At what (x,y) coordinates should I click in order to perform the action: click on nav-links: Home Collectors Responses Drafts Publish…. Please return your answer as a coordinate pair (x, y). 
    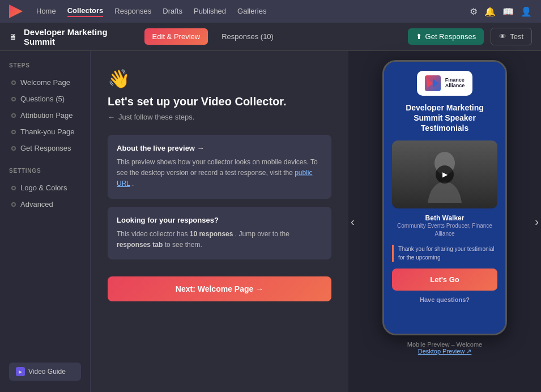
    Looking at the image, I should click on (246, 11).